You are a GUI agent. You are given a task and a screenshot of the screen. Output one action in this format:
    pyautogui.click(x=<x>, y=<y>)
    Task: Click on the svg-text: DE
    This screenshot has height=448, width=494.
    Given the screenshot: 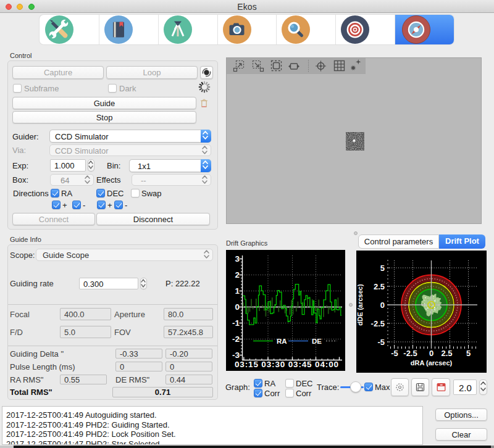 What is the action you would take?
    pyautogui.click(x=317, y=341)
    